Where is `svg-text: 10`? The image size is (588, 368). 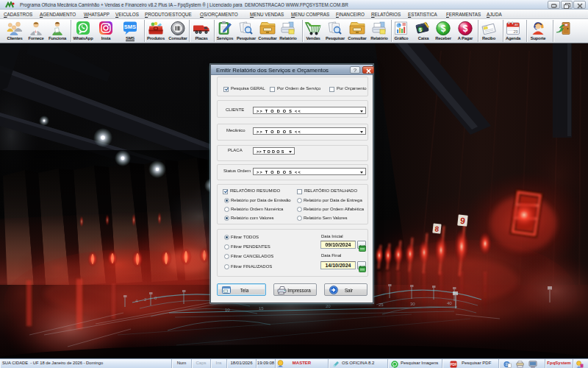 svg-text: 10 is located at coordinates (228, 310).